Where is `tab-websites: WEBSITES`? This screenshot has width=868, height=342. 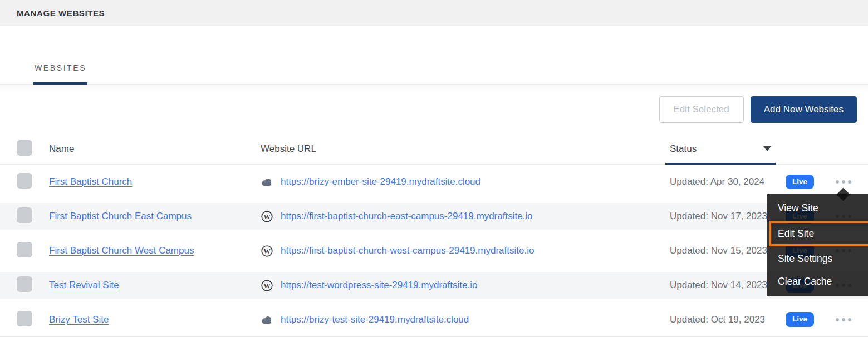
tab-websites: WEBSITES is located at coordinates (60, 74).